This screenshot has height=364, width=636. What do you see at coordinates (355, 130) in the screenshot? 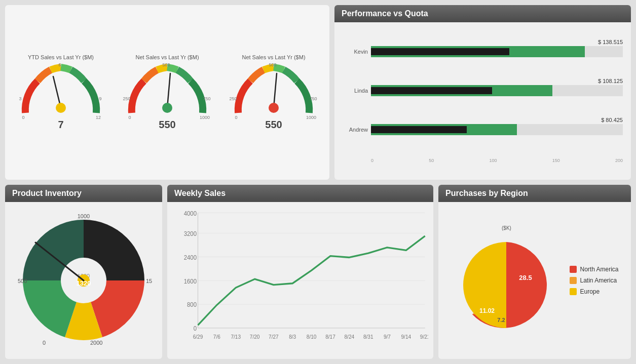
I see `andrew-label: Andrew` at bounding box center [355, 130].